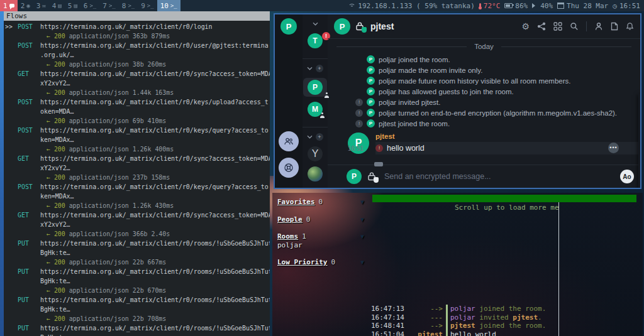  I want to click on workspace-8: 8>_, so click(128, 6).